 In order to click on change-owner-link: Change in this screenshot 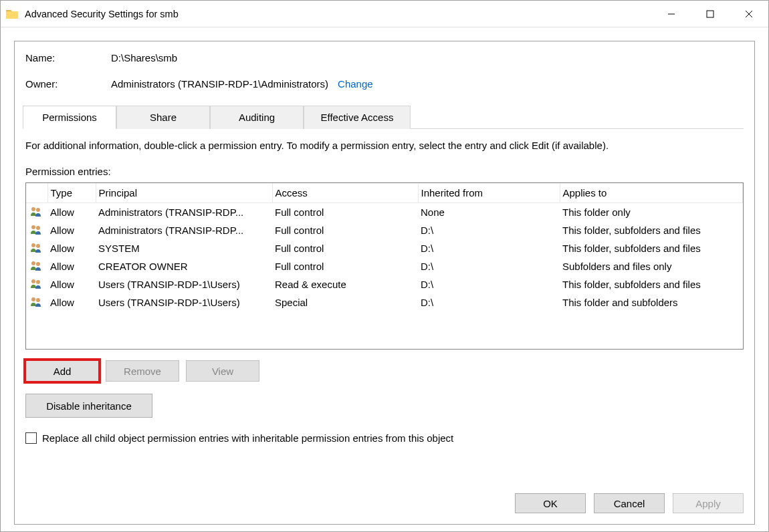, I will do `click(356, 84)`.